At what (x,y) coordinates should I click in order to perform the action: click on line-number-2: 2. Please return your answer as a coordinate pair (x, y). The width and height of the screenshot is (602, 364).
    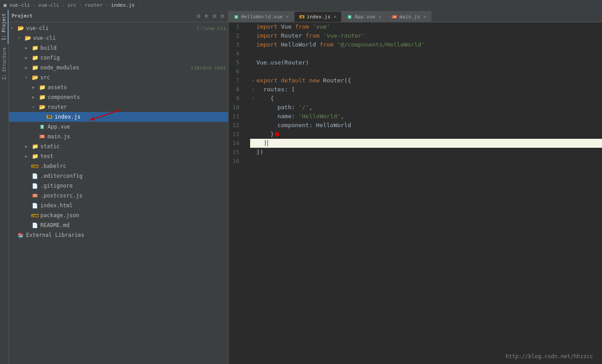
    Looking at the image, I should click on (236, 36).